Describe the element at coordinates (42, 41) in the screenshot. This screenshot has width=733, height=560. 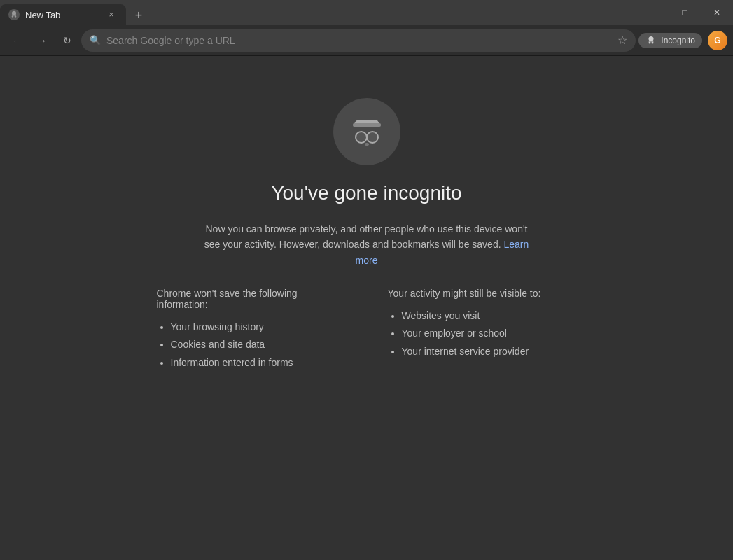
I see `forward-button: →` at that location.